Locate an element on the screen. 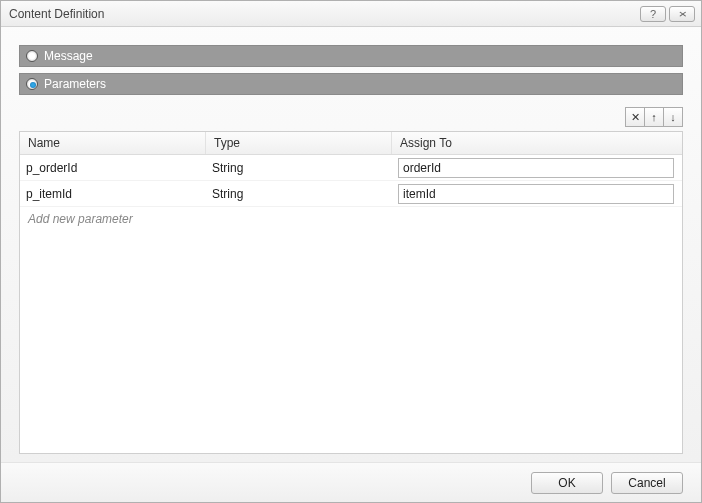  help-icon: ? is located at coordinates (653, 14).